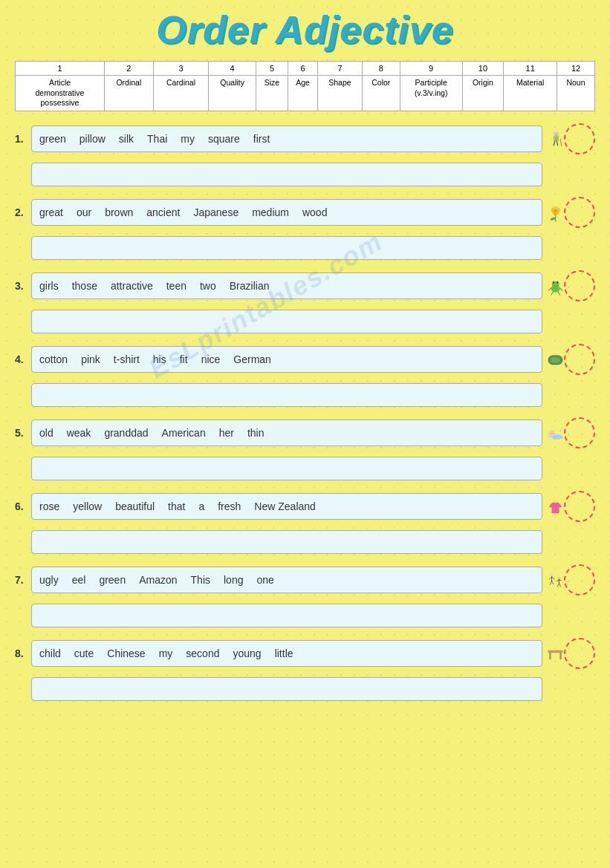  What do you see at coordinates (303, 94) in the screenshot?
I see `col-label-6: Age` at bounding box center [303, 94].